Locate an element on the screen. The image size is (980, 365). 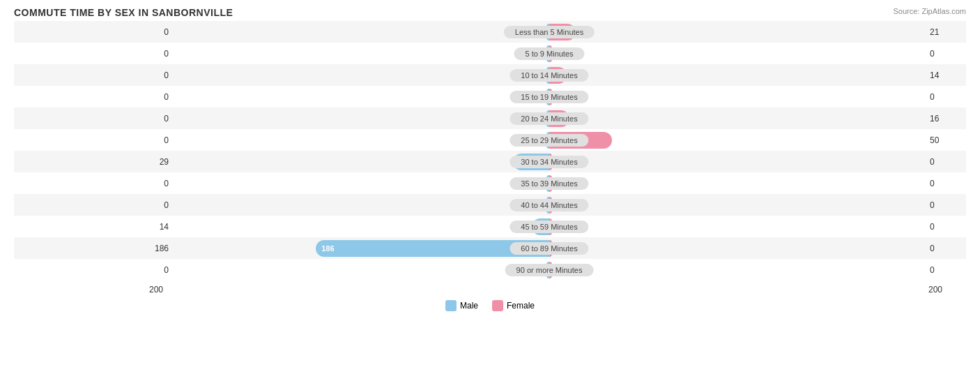
male-value: 186 is located at coordinates (94, 248).